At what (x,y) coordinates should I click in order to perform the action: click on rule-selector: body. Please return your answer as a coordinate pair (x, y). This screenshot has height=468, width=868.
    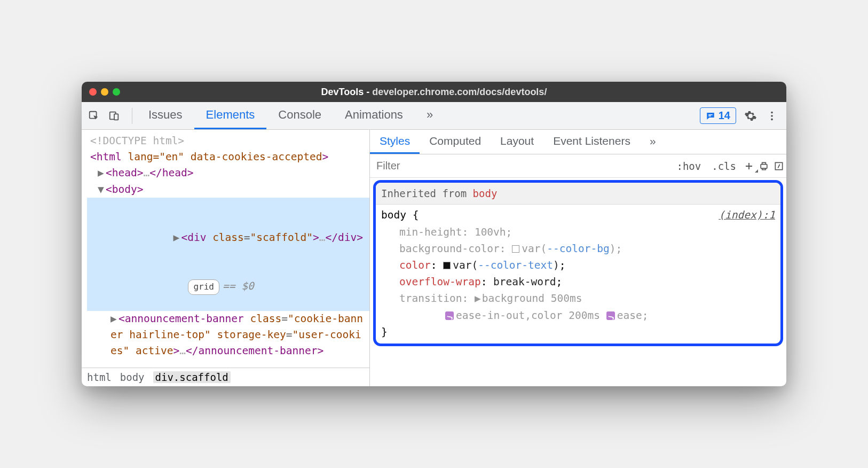
    Looking at the image, I should click on (394, 215).